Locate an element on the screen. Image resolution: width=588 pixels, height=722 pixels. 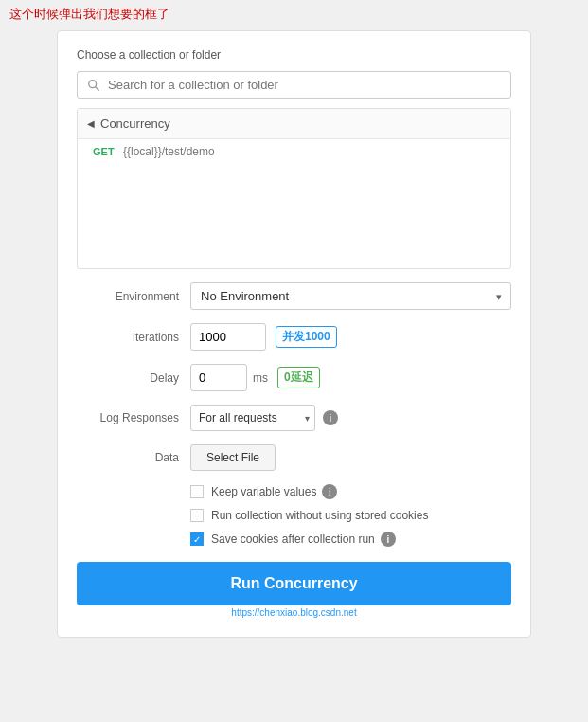
log-responses-label: Log Responses is located at coordinates (134, 418).